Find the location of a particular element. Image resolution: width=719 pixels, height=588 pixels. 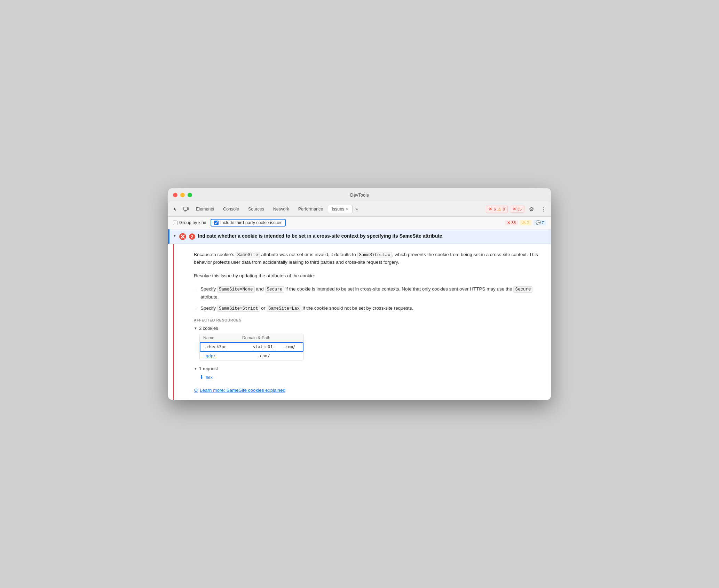

request-link-label: flex is located at coordinates (209, 377).